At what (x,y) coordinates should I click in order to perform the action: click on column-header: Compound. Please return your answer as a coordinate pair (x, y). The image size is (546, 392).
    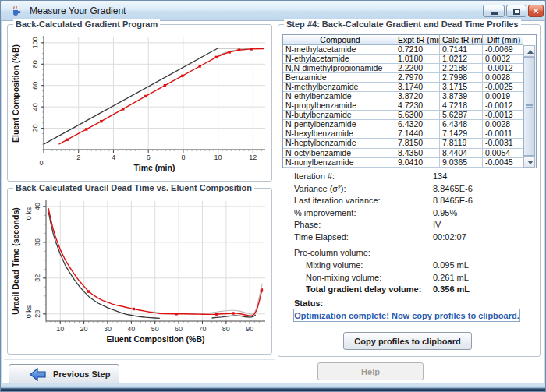
    Looking at the image, I should click on (339, 41).